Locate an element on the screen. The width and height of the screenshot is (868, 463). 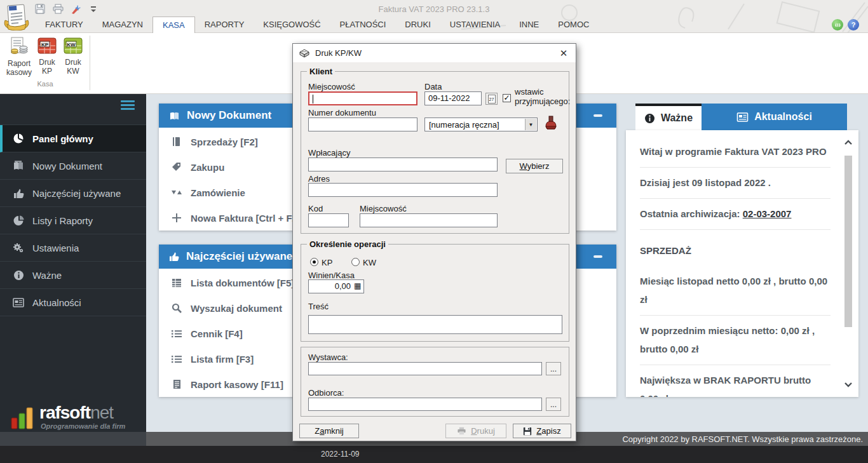
logo-main: rafsoft is located at coordinates (65, 413).